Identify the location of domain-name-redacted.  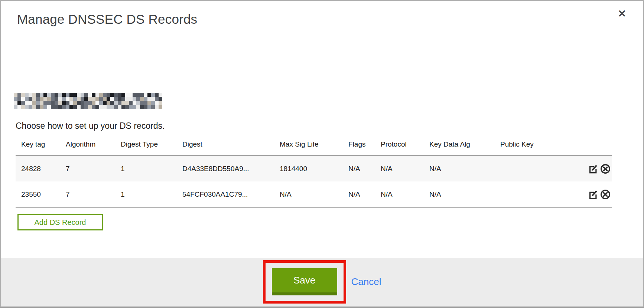
(88, 101).